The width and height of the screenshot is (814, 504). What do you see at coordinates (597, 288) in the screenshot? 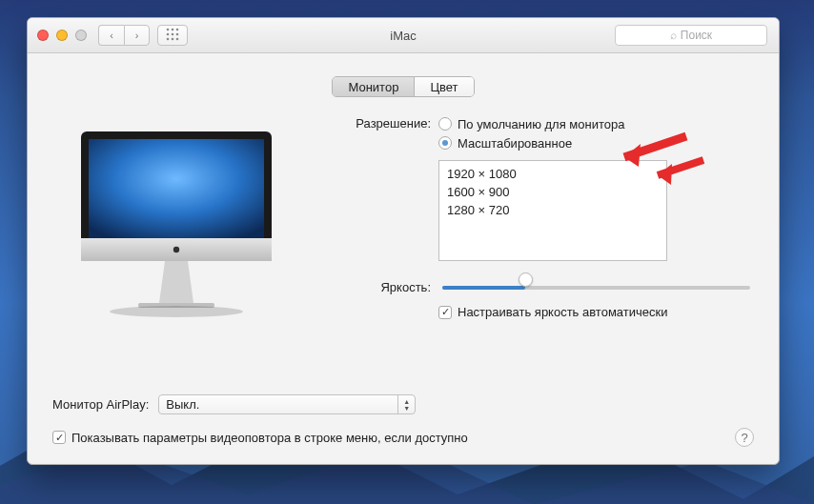
I see `brightness-slider` at bounding box center [597, 288].